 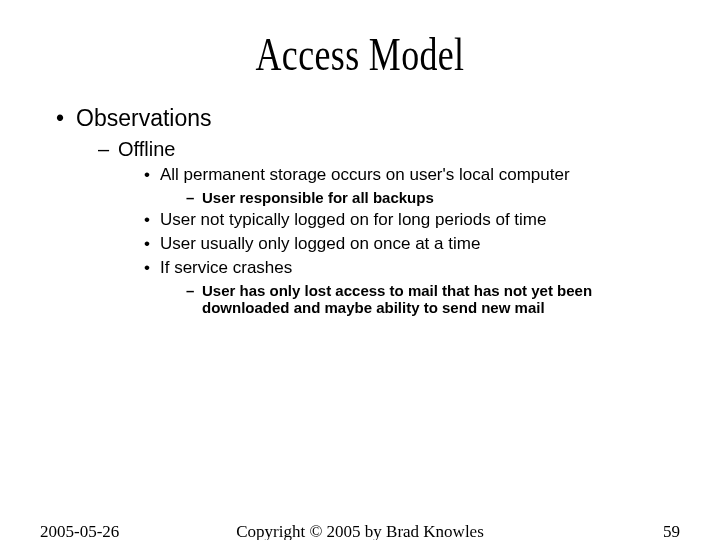 I want to click on bullet-text: User has only lost access to mail that h…, so click(x=397, y=299).